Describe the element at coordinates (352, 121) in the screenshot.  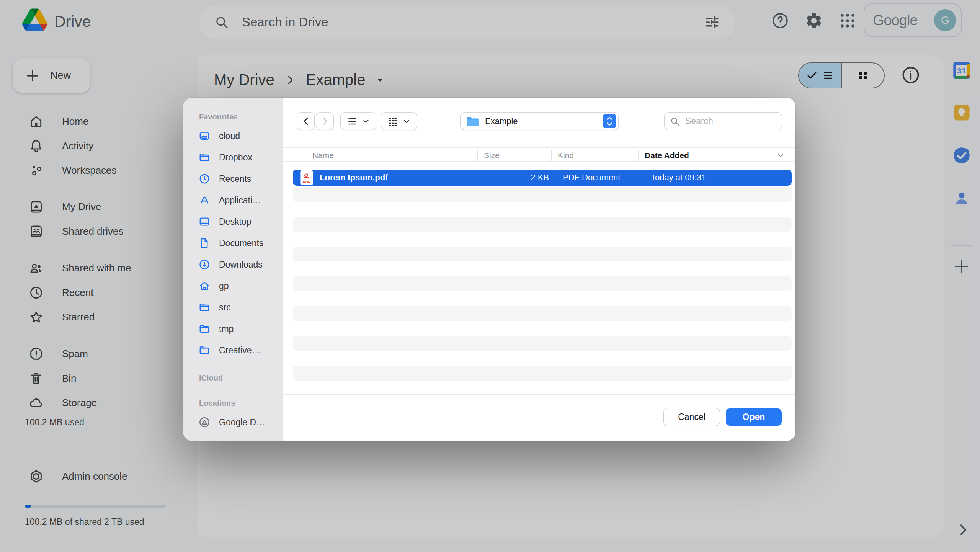
I see `list-bullets-icon` at that location.